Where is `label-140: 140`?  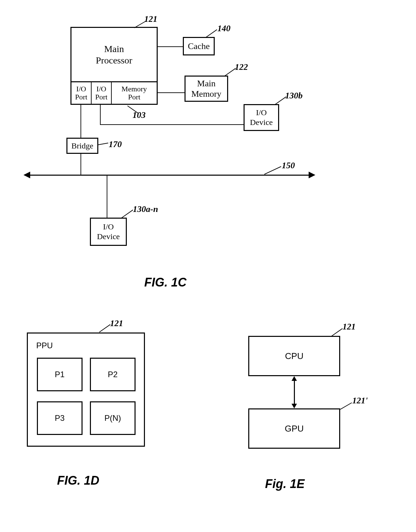
label-140: 140 is located at coordinates (224, 29).